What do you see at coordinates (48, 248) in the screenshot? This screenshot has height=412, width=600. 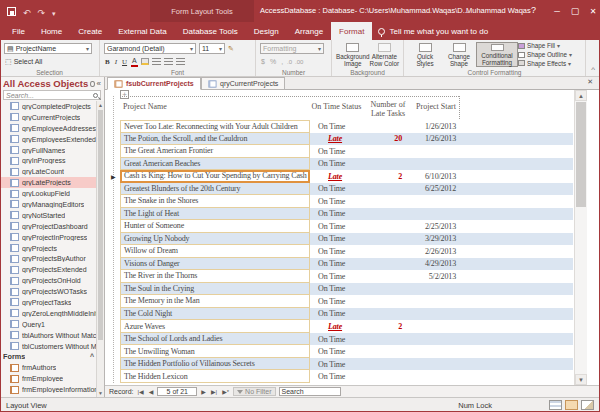 I see `sidebar-item-qryprojects: qryProjects` at bounding box center [48, 248].